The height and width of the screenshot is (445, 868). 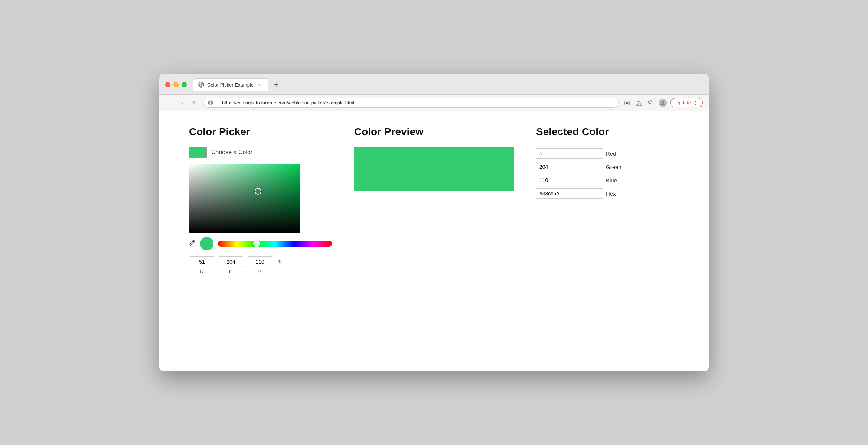 I want to click on back-button: ‹, so click(x=169, y=103).